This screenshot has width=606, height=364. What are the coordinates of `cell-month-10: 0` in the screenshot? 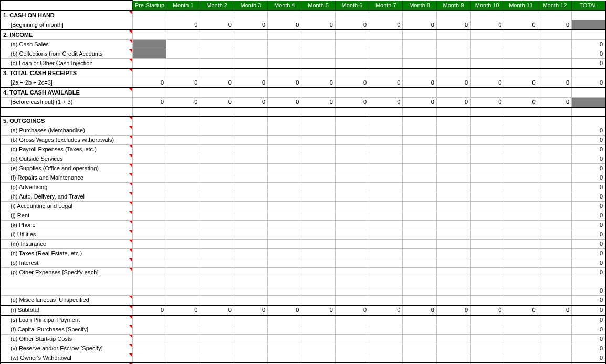 It's located at (487, 25).